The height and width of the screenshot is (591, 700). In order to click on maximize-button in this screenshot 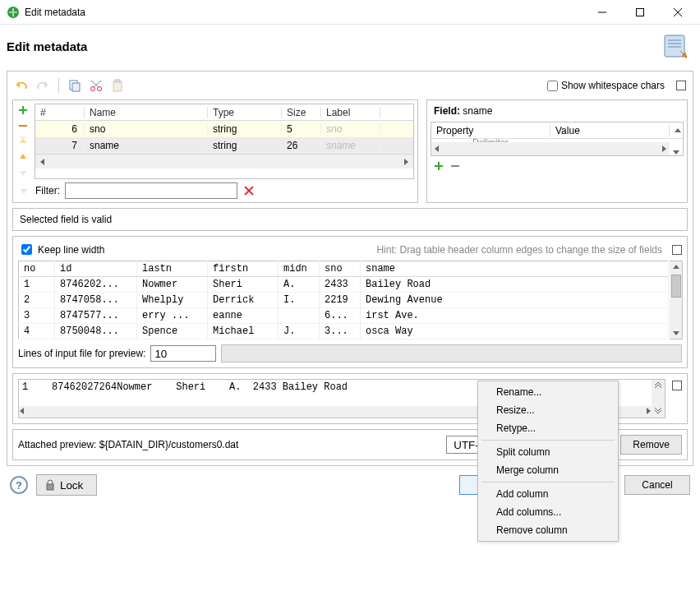, I will do `click(640, 12)`.